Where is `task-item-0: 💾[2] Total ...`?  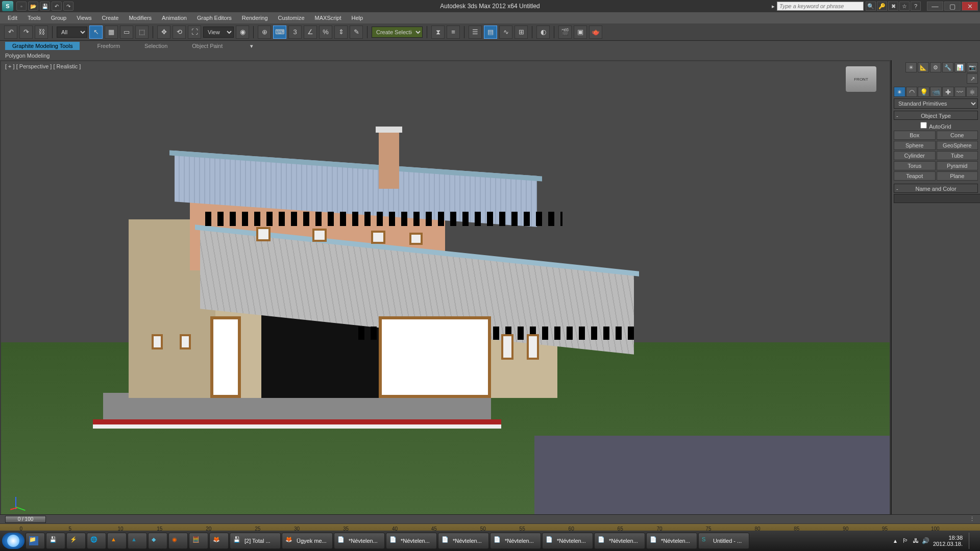
task-item-0: 💾[2] Total ... is located at coordinates (255, 541).